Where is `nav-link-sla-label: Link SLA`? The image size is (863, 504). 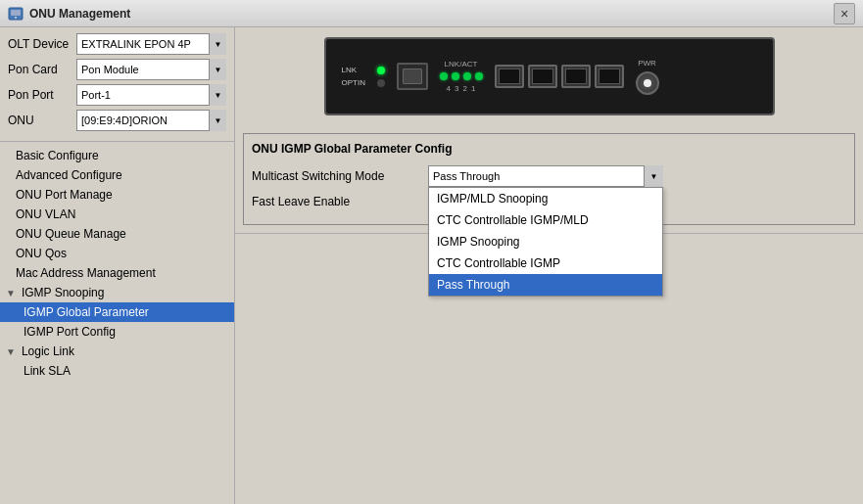
nav-link-sla-label: Link SLA is located at coordinates (47, 371).